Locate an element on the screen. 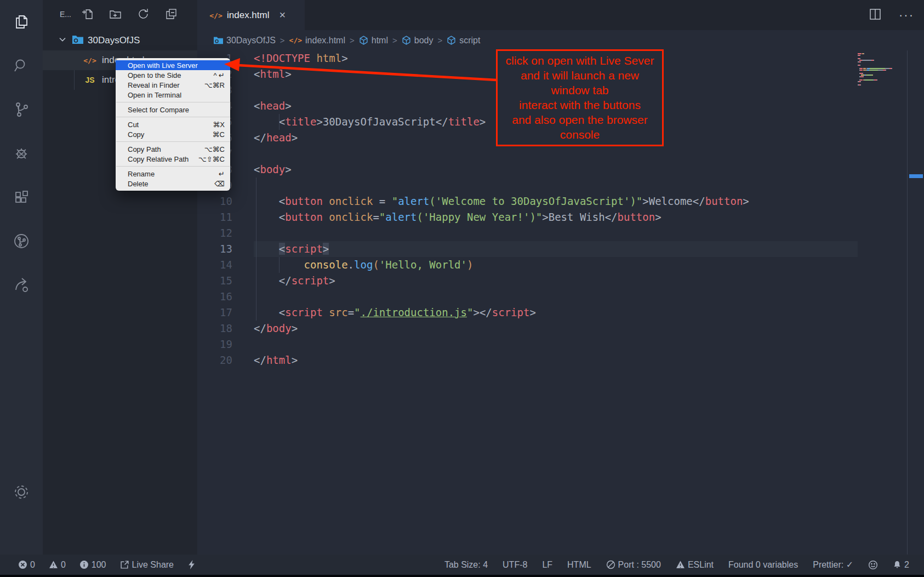  menu-item-open-with-live-server: Open with Live Server is located at coordinates (173, 65).